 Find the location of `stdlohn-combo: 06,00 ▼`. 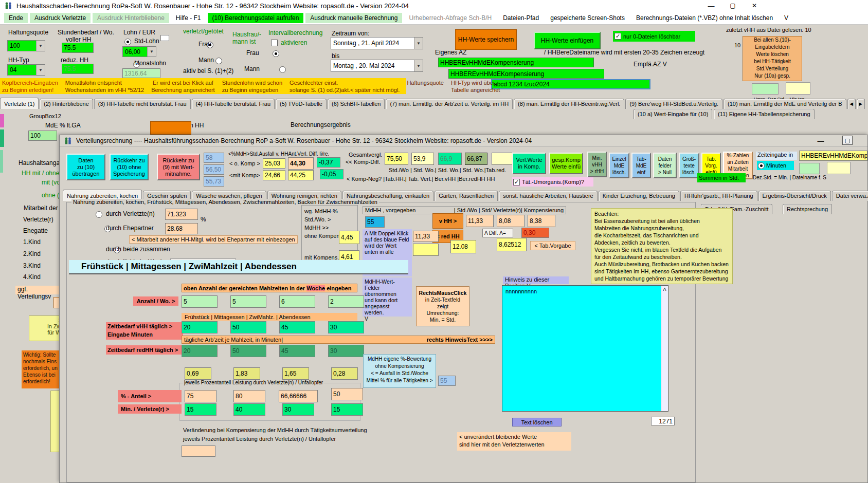

stdlohn-combo: 06,00 ▼ is located at coordinates (139, 51).